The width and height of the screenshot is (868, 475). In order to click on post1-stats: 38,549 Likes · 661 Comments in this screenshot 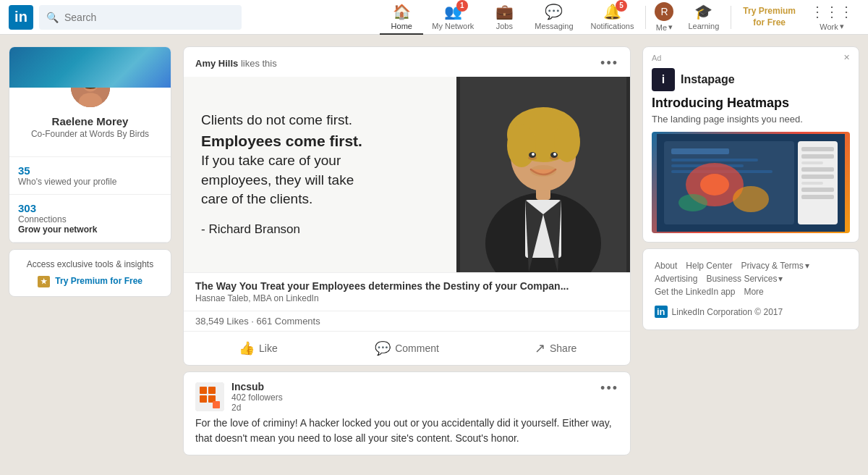, I will do `click(407, 321)`.